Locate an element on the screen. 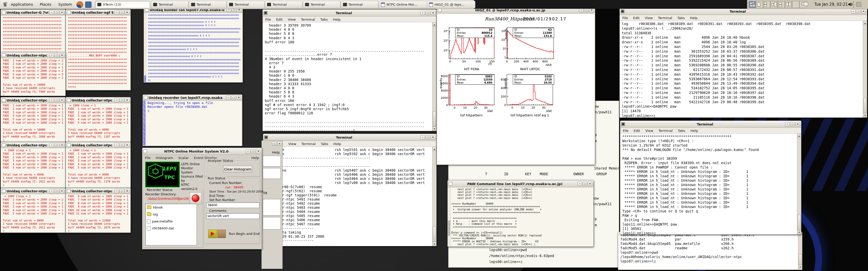 This screenshot has height=271, width=868. terminal-output: next plot ? <return>:next,<m>:main menu … is located at coordinates (521, 217).